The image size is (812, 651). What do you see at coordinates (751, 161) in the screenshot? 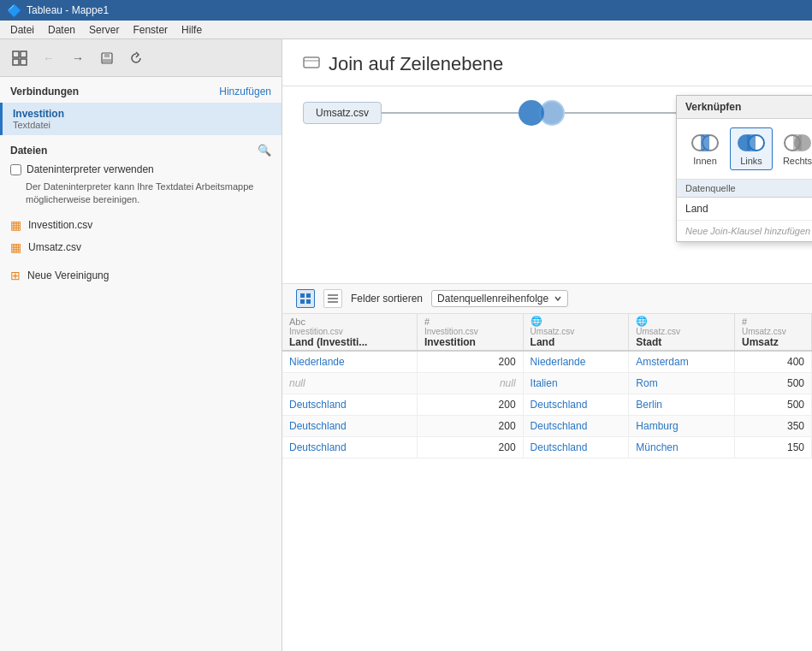
I see `join-type-left-label: Links` at bounding box center [751, 161].